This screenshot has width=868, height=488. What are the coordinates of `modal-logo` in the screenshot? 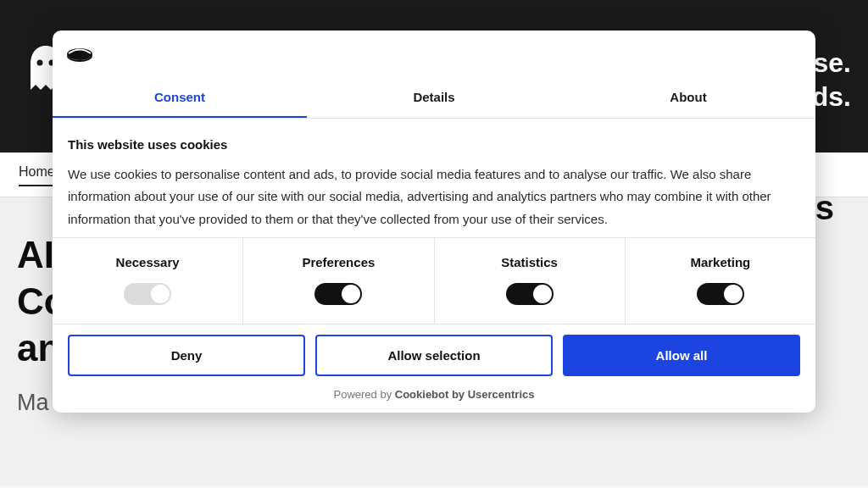 It's located at (434, 50).